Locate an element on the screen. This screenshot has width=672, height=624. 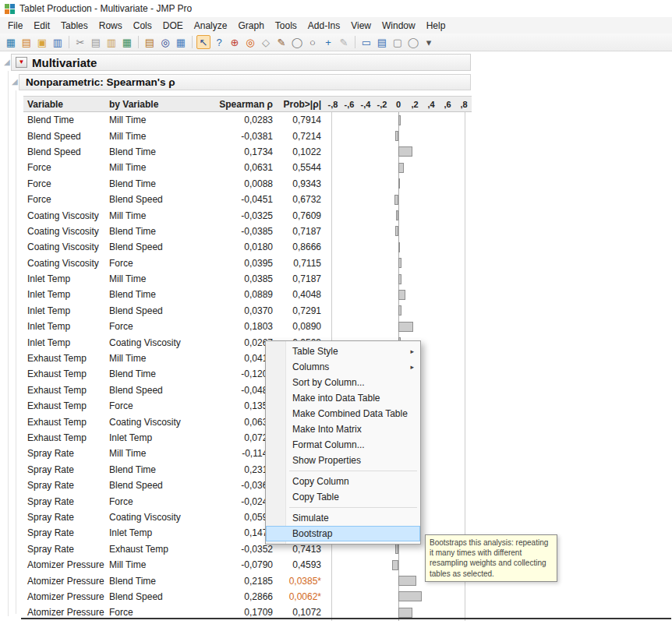
new-window-icon: ▭ is located at coordinates (366, 42).